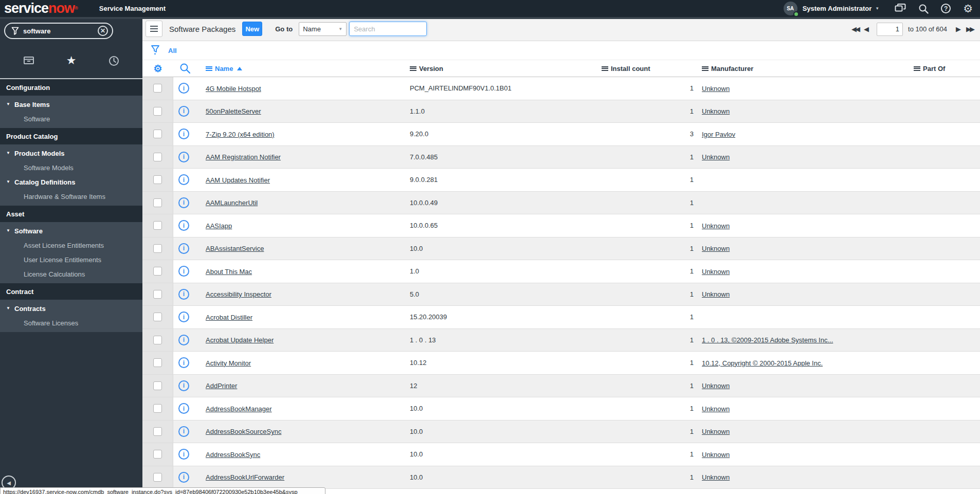 The image size is (980, 494). Describe the element at coordinates (71, 323) in the screenshot. I see `sidebar-item-software-licenses: Software Licenses` at that location.